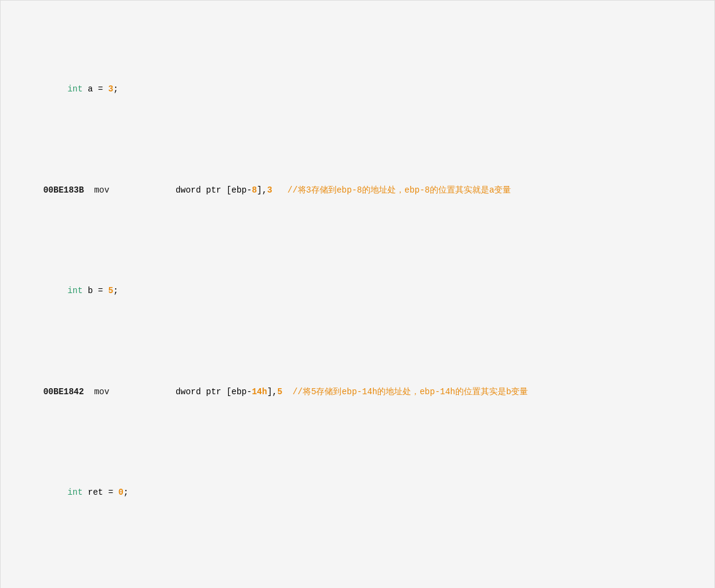  Describe the element at coordinates (357, 190) in the screenshot. I see `line-2: 00BE183B mov dword ptr [ebp-8],3 //将3存储到…` at that location.